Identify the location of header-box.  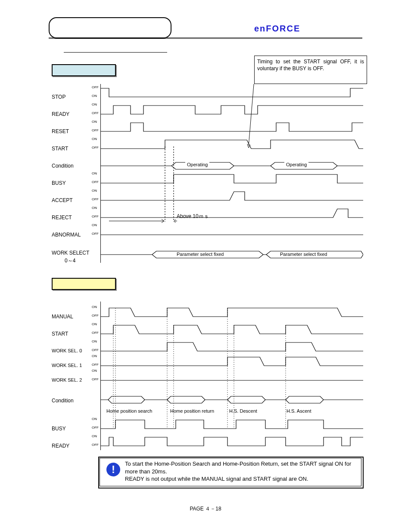
(110, 28).